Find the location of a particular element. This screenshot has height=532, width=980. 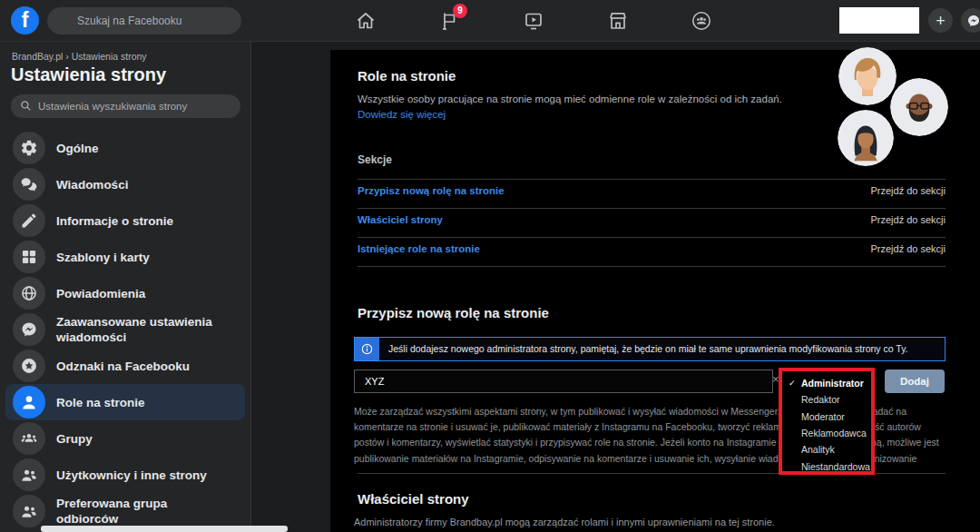

sidebar-item-szablony: Szablony i karty is located at coordinates (125, 257).